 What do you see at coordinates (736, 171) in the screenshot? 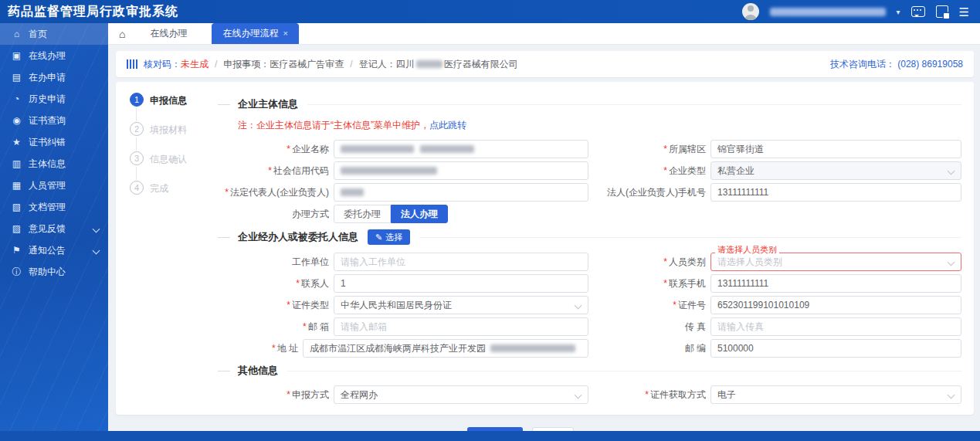
I see `select-value: 私营企业` at bounding box center [736, 171].